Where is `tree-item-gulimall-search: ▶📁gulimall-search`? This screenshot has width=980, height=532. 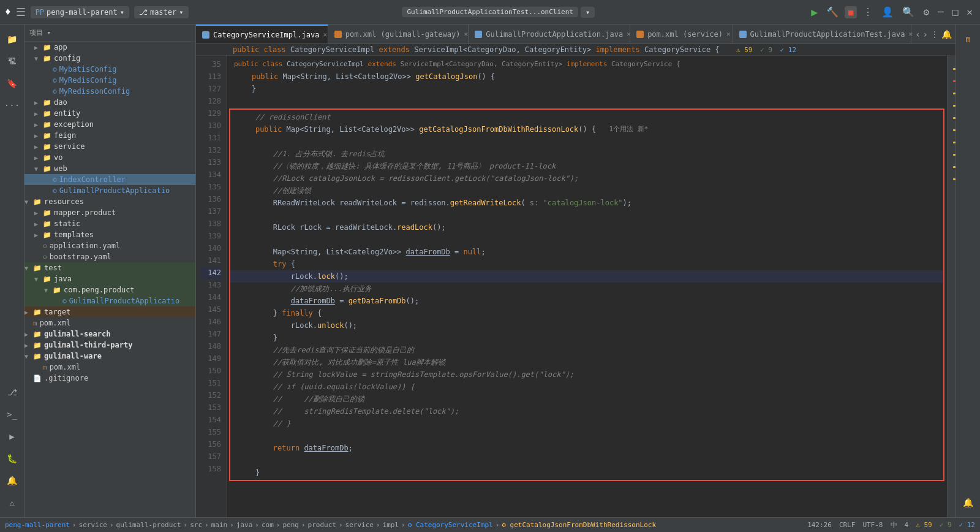 tree-item-gulimall-search: ▶📁gulimall-search is located at coordinates (110, 334).